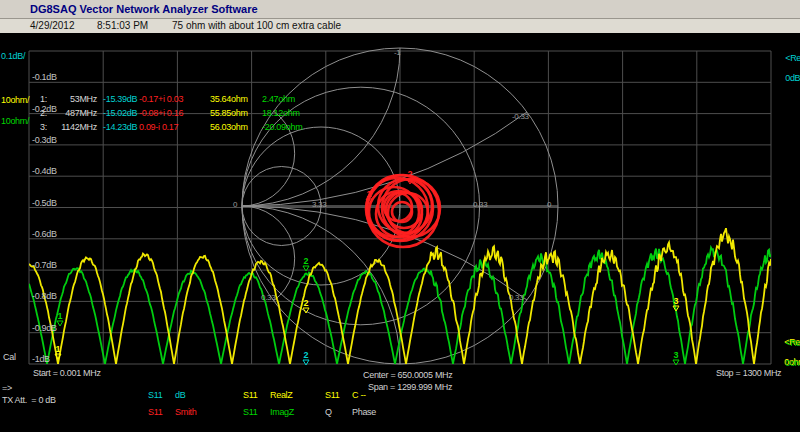  I want to click on smith-axis-label: 3.33, so click(319, 205).